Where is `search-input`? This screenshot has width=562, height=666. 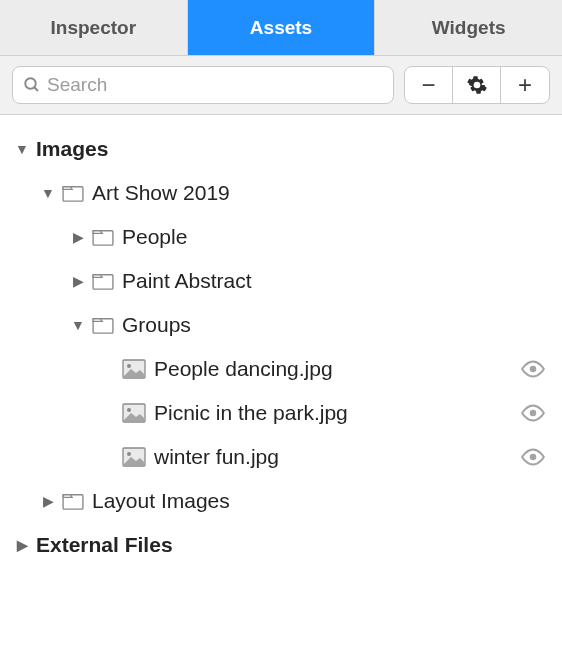 search-input is located at coordinates (215, 85).